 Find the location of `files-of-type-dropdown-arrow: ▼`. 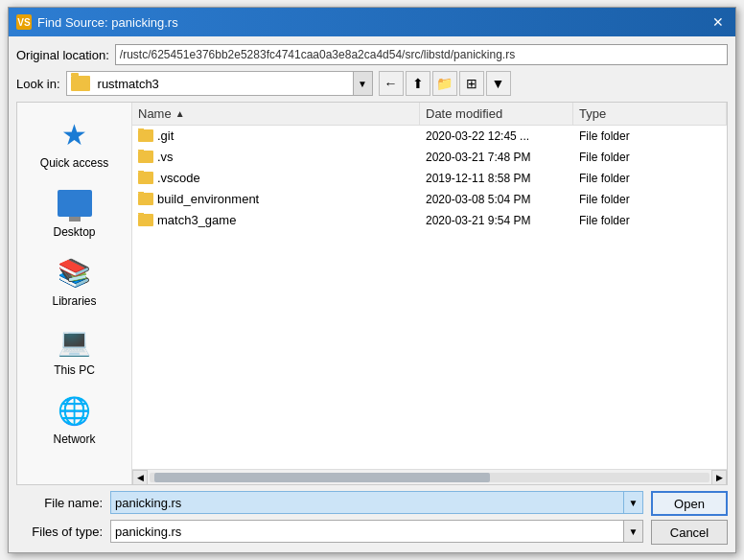

files-of-type-dropdown-arrow: ▼ is located at coordinates (633, 531).